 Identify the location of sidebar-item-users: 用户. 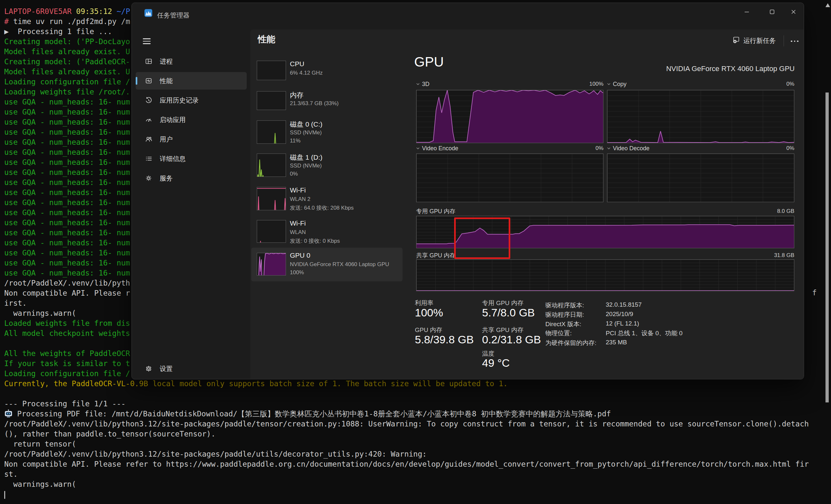
(191, 139).